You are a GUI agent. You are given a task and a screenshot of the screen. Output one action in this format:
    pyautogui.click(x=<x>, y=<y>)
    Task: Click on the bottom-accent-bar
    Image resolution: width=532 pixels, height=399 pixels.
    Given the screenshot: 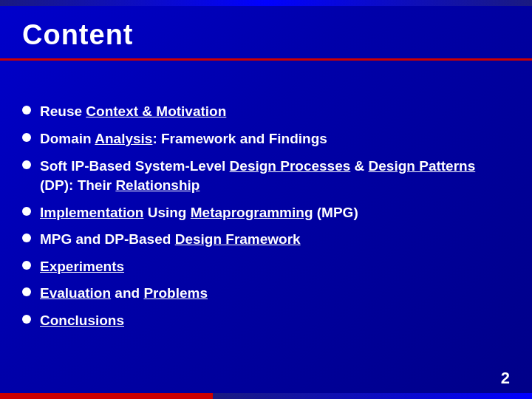 What is the action you would take?
    pyautogui.click(x=266, y=396)
    